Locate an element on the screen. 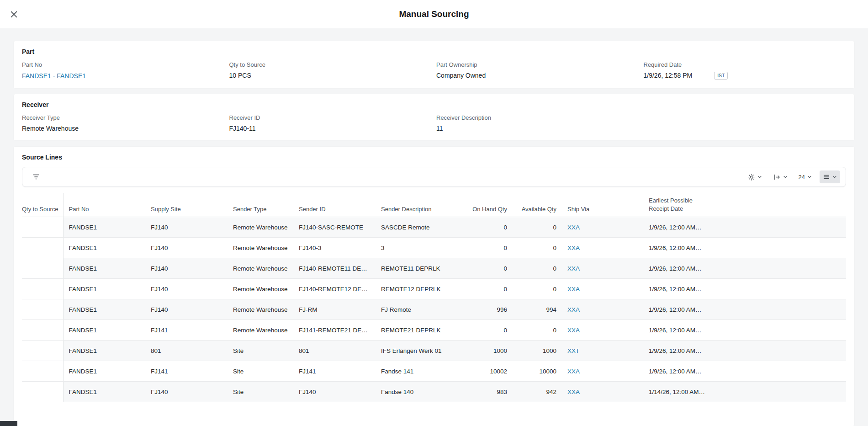 The height and width of the screenshot is (426, 868). source-lines-section-title: Source Lines is located at coordinates (434, 157).